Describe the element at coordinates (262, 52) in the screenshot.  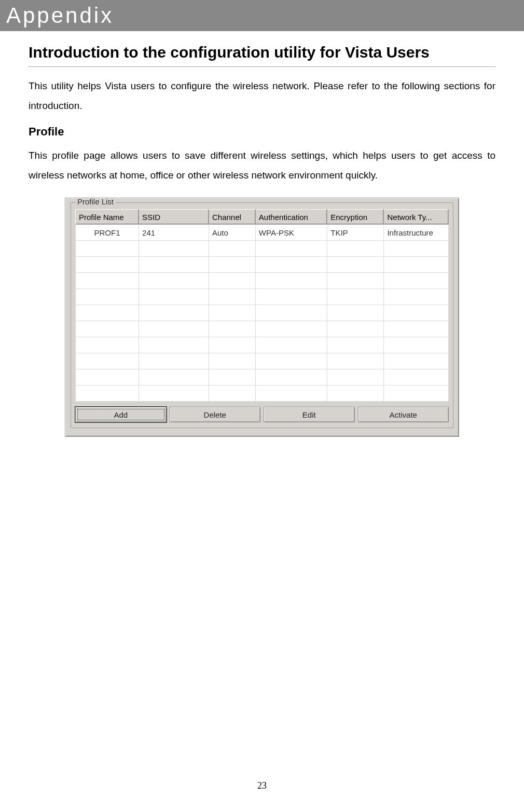
I see `section-title: Introduction to the configuration utilit…` at that location.